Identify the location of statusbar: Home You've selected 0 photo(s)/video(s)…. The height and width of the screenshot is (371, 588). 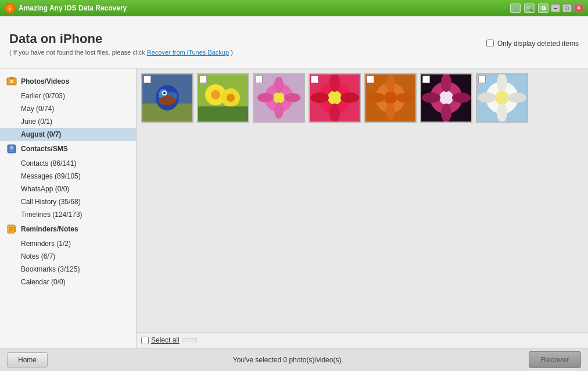
(294, 359).